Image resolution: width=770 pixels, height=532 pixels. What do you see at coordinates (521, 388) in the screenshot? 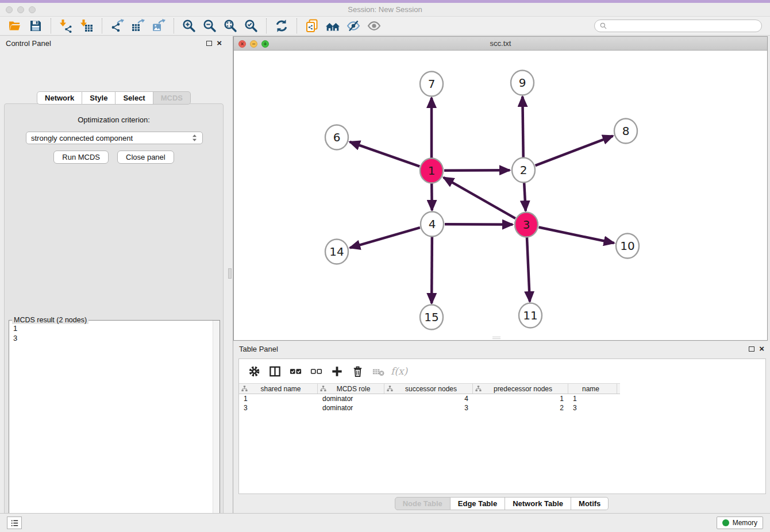
I see `column-header-predecessor-nodes: predecessor nodes` at bounding box center [521, 388].